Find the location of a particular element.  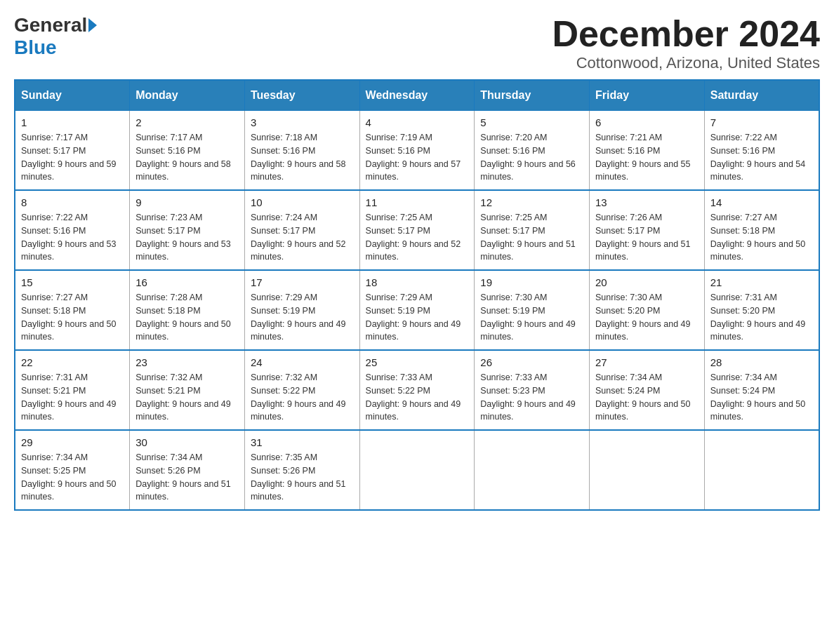

logo-blue-text: Blue is located at coordinates (35, 48).